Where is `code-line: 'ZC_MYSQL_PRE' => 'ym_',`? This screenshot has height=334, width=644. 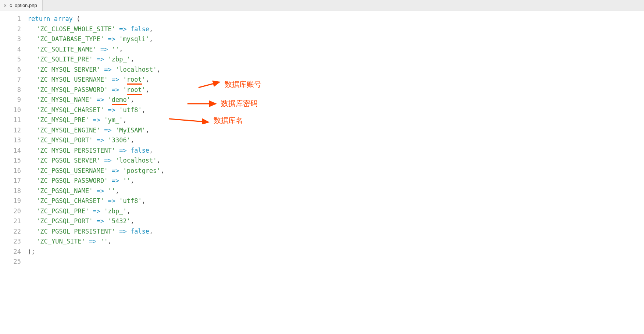 code-line: 'ZC_MYSQL_PRE' => 'ym_', is located at coordinates (336, 120).